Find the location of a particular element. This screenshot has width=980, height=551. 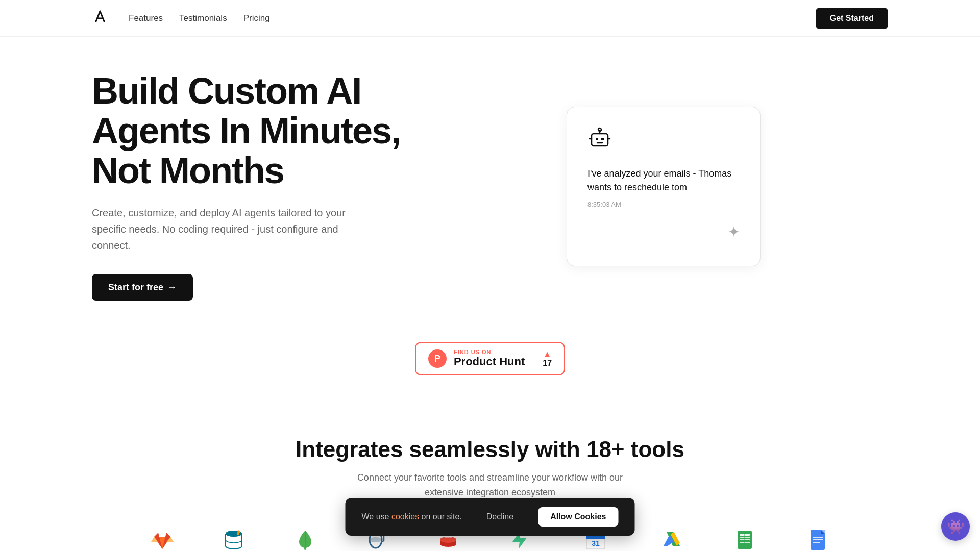

tool-google-drive: Google Drive is located at coordinates (672, 538).